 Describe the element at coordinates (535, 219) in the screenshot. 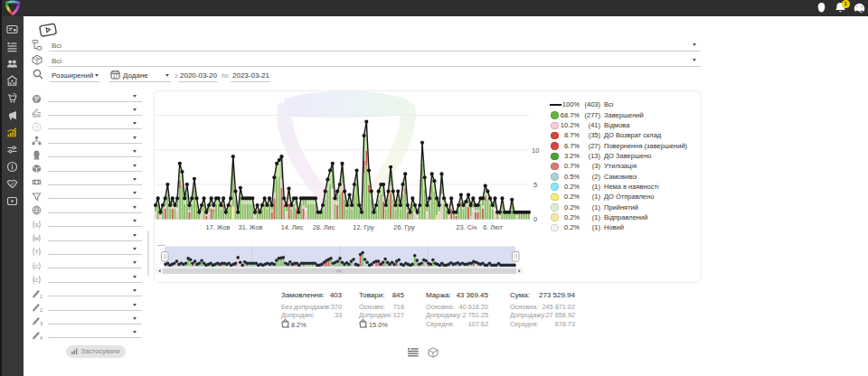

I see `svg-text: 0` at that location.